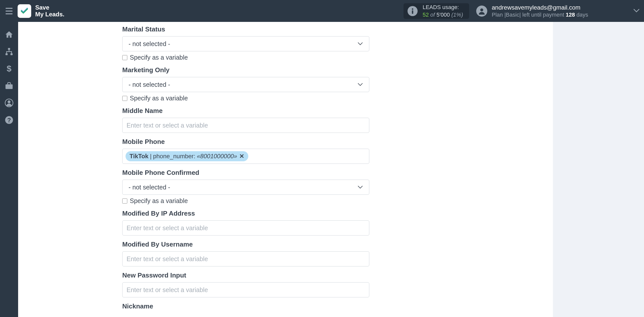  Describe the element at coordinates (482, 11) in the screenshot. I see `avatar-icon` at that location.